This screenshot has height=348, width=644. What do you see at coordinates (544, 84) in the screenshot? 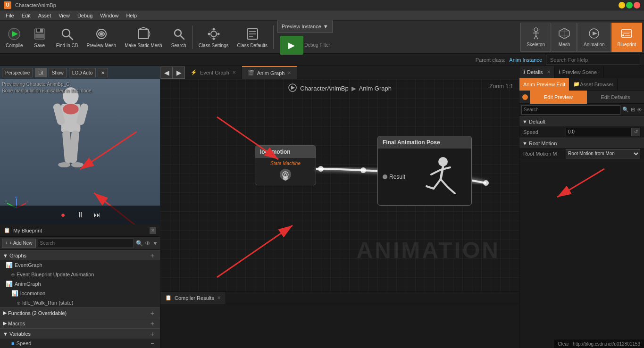
I see `anim-preview-edit-tab: Anim Preview Edit` at bounding box center [544, 84].